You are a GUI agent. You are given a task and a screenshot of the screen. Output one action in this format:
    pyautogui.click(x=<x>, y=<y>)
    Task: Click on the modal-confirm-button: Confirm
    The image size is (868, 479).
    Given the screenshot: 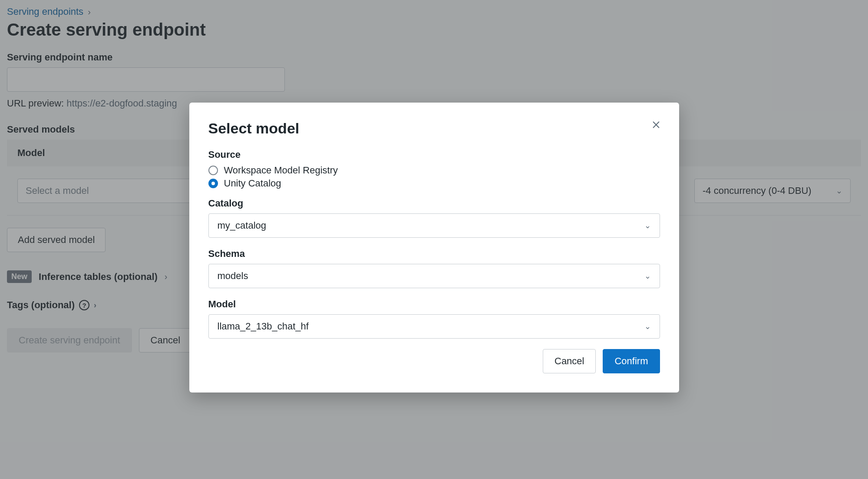 What is the action you would take?
    pyautogui.click(x=631, y=361)
    